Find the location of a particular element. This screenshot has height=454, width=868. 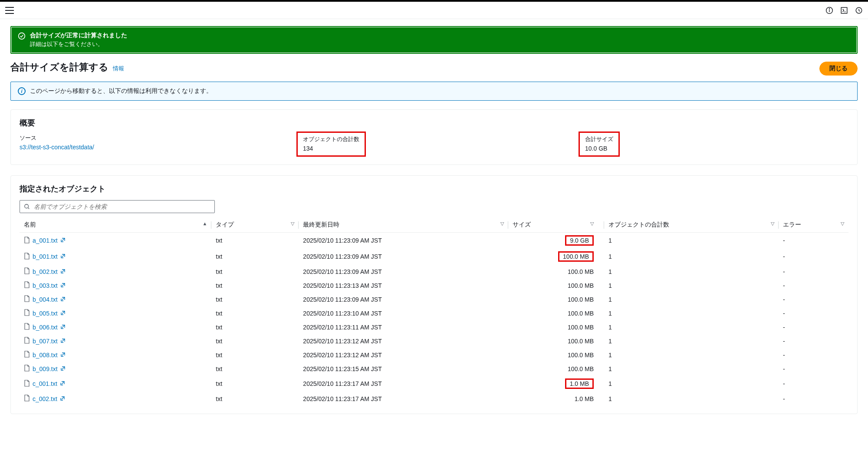

table-row: a_001.txttxt2025/02/10 11:23:09 AM JST9.… is located at coordinates (434, 240).